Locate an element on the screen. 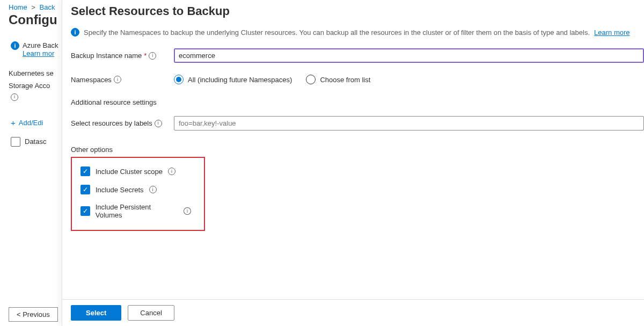 The height and width of the screenshot is (326, 644). other-options-highlight: ✓ Include Cluster scope i ✓ Include Secr… is located at coordinates (138, 194).